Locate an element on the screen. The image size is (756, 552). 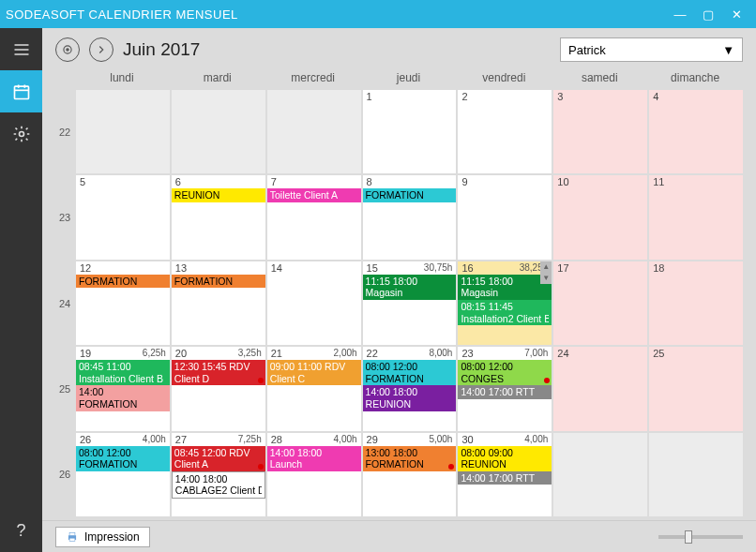
zoom-slider is located at coordinates (701, 537).